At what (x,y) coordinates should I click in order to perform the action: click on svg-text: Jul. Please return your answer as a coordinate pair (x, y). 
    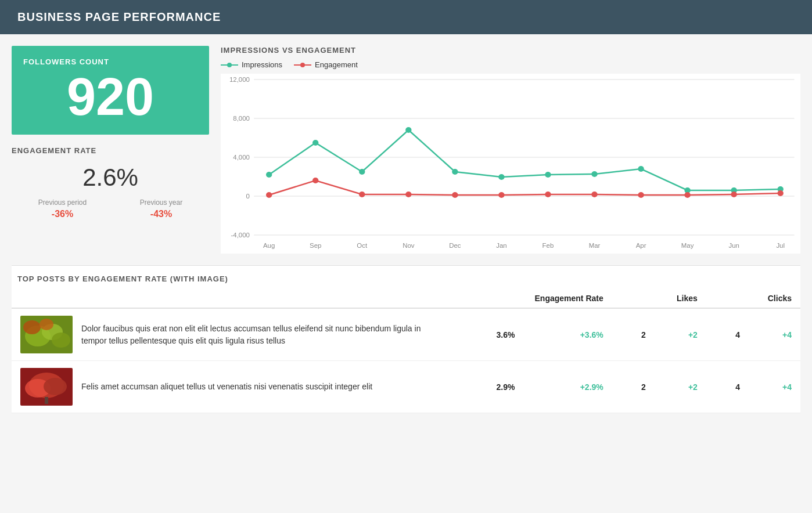
    Looking at the image, I should click on (781, 245).